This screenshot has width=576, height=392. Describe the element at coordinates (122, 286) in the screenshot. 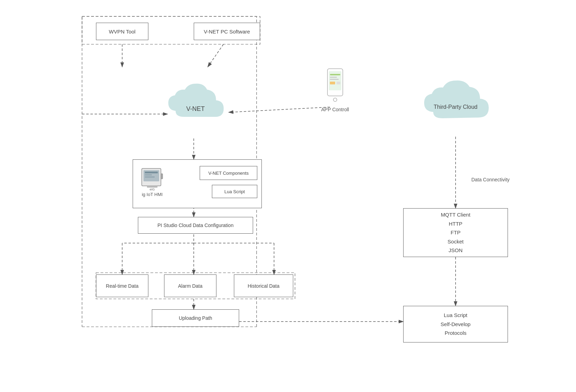

I see `realtime-data-box: Real-time Data` at that location.